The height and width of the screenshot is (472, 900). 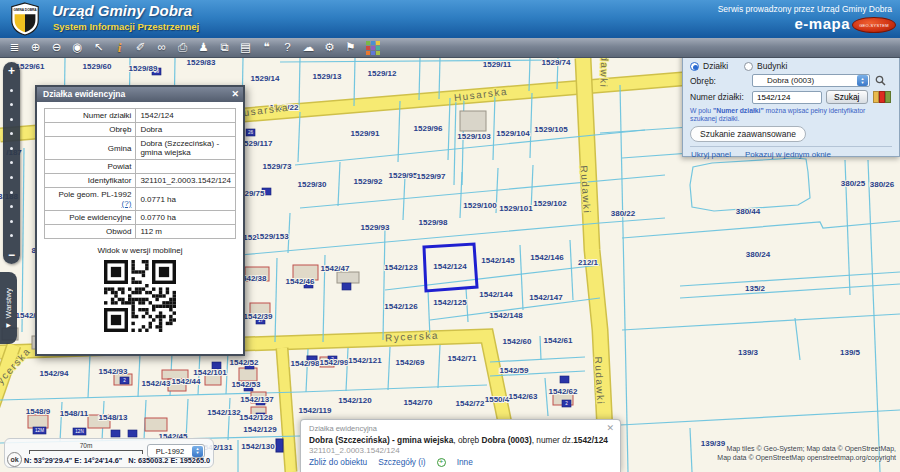 What do you see at coordinates (748, 352) in the screenshot?
I see `parcel-label: 139/3` at bounding box center [748, 352].